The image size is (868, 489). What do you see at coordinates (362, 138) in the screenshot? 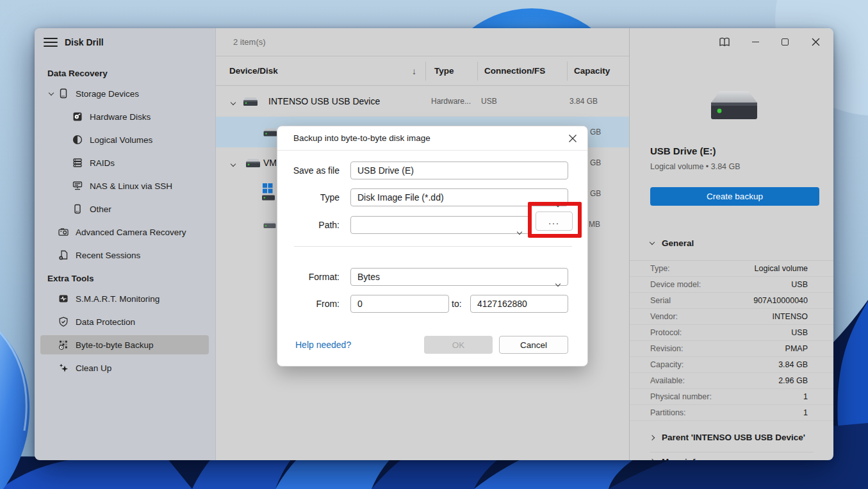
I see `dialog-title: Backup into byte-to-byte disk image` at bounding box center [362, 138].